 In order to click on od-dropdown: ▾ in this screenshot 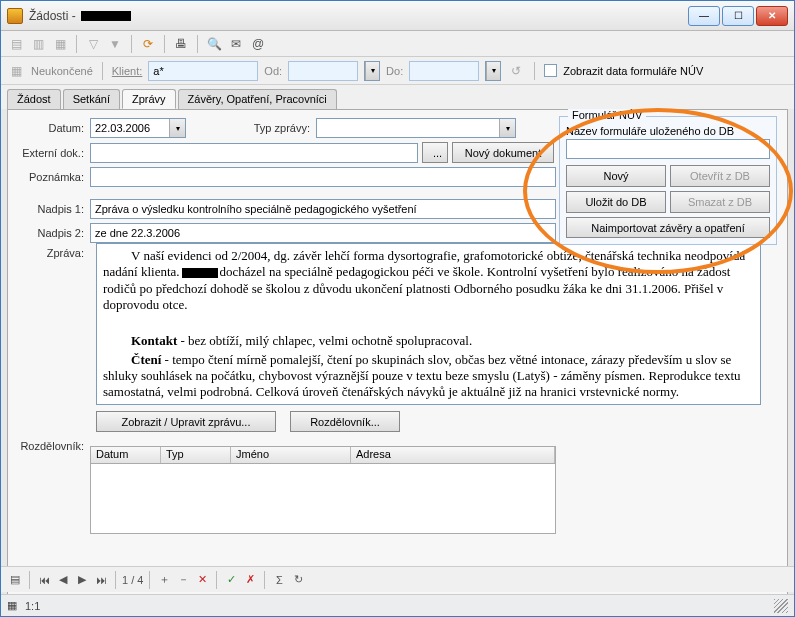, I will do `click(372, 71)`.